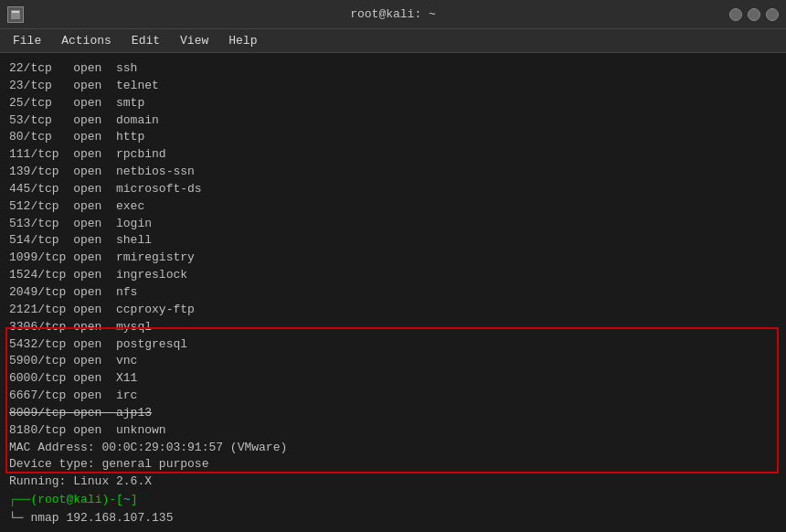 Image resolution: width=786 pixels, height=532 pixels. What do you see at coordinates (393, 15) in the screenshot?
I see `titlebar: root@kali: ~` at bounding box center [393, 15].